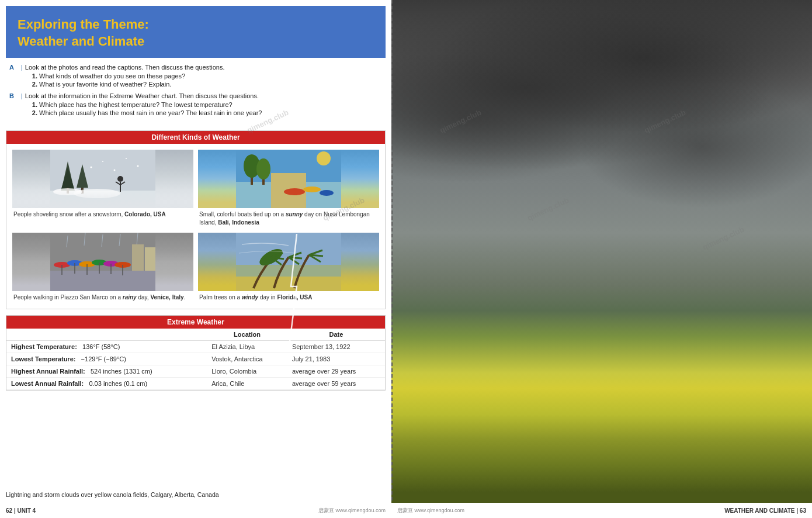 The width and height of the screenshot is (812, 518). What do you see at coordinates (336, 372) in the screenshot?
I see `row-date: average over 29 years` at bounding box center [336, 372].